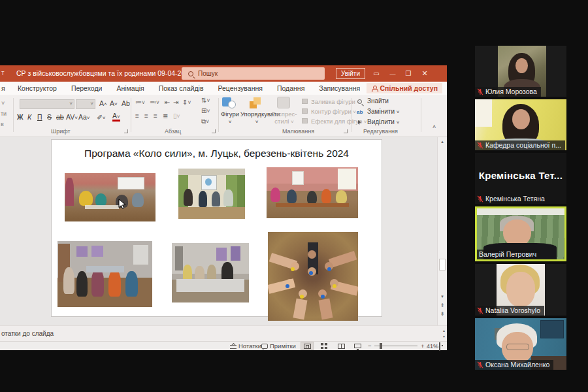  Describe the element at coordinates (404, 88) in the screenshot. I see `share-button: Спільний доступ` at that location.